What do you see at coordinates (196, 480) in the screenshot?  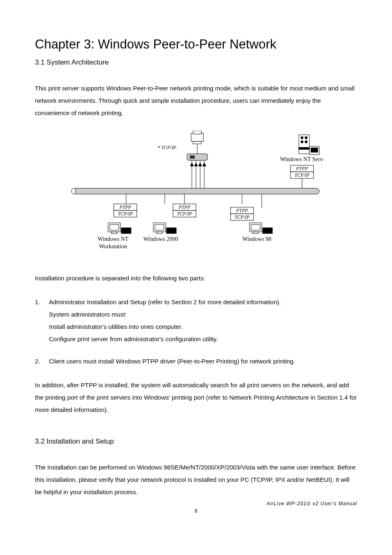 I see `paragraph-install-setup: The Installation can be performed on Win…` at bounding box center [196, 480].